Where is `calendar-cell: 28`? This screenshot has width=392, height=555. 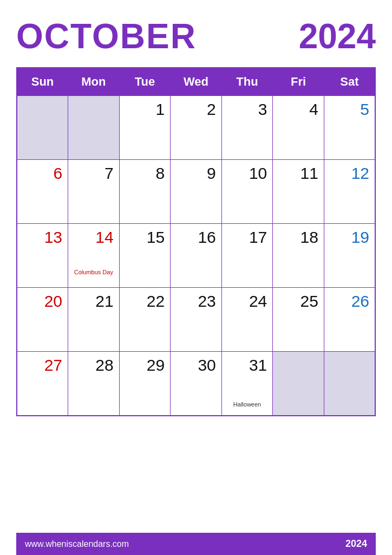 calendar-cell: 28 is located at coordinates (94, 384).